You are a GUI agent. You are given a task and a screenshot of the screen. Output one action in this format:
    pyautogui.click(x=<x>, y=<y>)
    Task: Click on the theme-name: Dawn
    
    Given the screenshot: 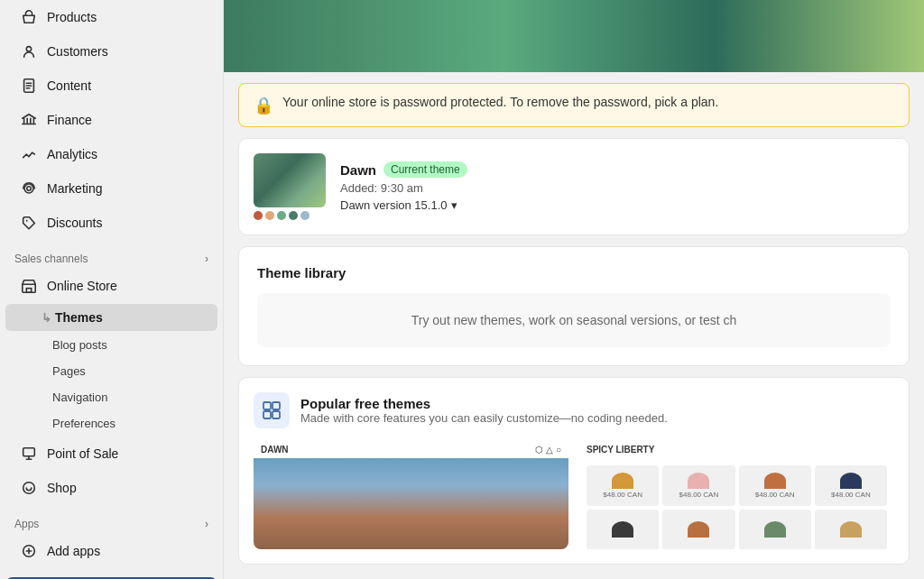 What is the action you would take?
    pyautogui.click(x=358, y=170)
    